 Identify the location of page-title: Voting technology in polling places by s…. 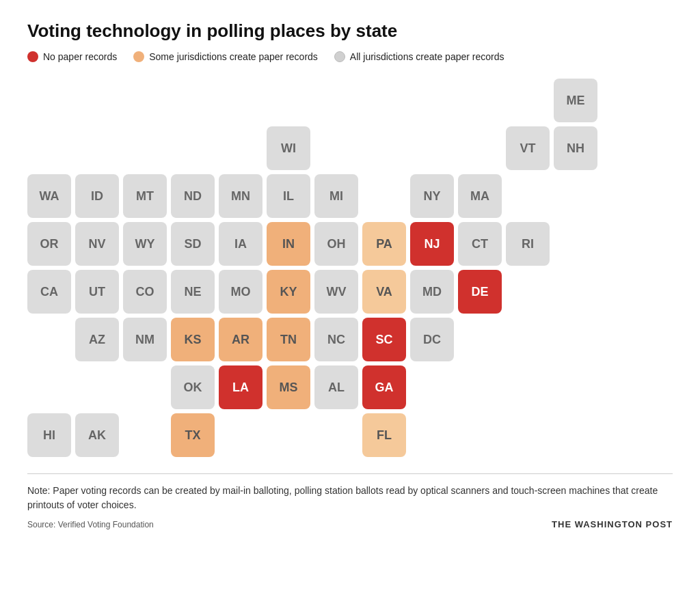
(350, 31).